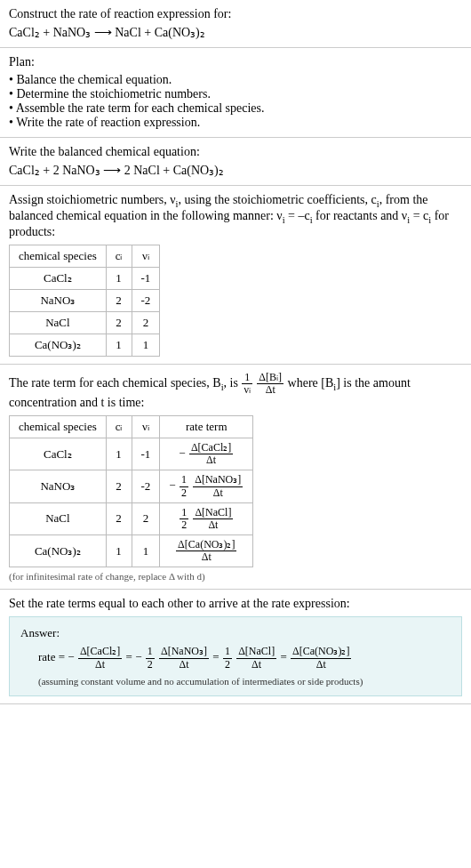 The image size is (471, 868). What do you see at coordinates (132, 427) in the screenshot?
I see `table-row: chemical species cᵢ νᵢ rate term` at bounding box center [132, 427].